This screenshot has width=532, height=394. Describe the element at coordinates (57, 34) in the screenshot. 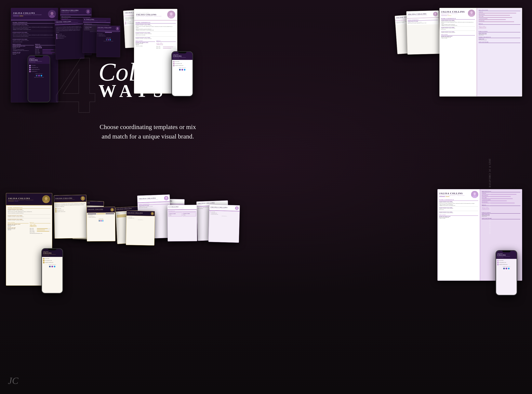

I see `phone-icon-sm: ☎` at that location.